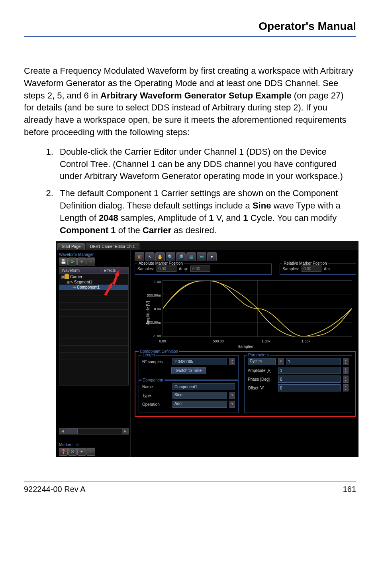 This screenshot has width=380, height=588. Describe the element at coordinates (72, 431) in the screenshot. I see `scroll-thumb` at that location.